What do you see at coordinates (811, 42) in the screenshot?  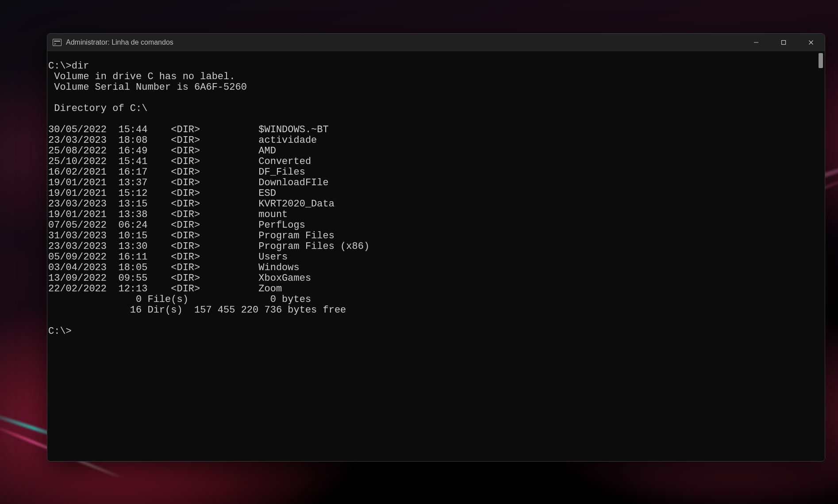 I see `close-button` at bounding box center [811, 42].